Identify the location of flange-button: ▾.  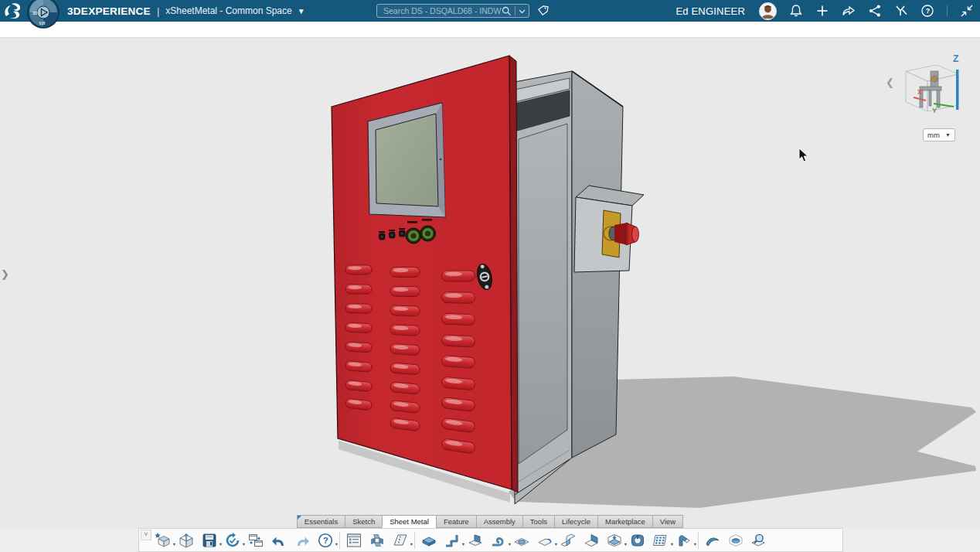
(452, 540).